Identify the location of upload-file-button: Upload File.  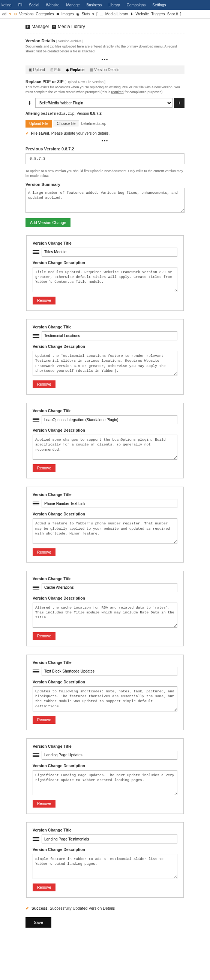
(39, 124).